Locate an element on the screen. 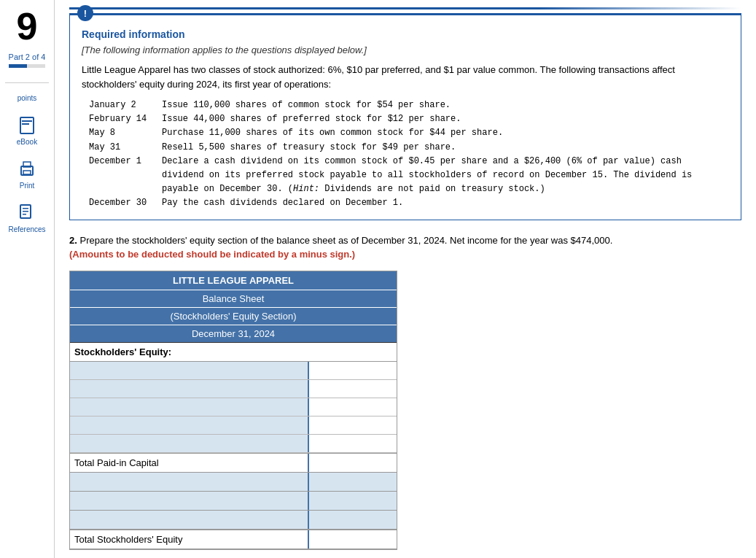 The width and height of the screenshot is (756, 558). transaction-row-5: December 1 Declare a cash dividend on it… is located at coordinates (409, 176).